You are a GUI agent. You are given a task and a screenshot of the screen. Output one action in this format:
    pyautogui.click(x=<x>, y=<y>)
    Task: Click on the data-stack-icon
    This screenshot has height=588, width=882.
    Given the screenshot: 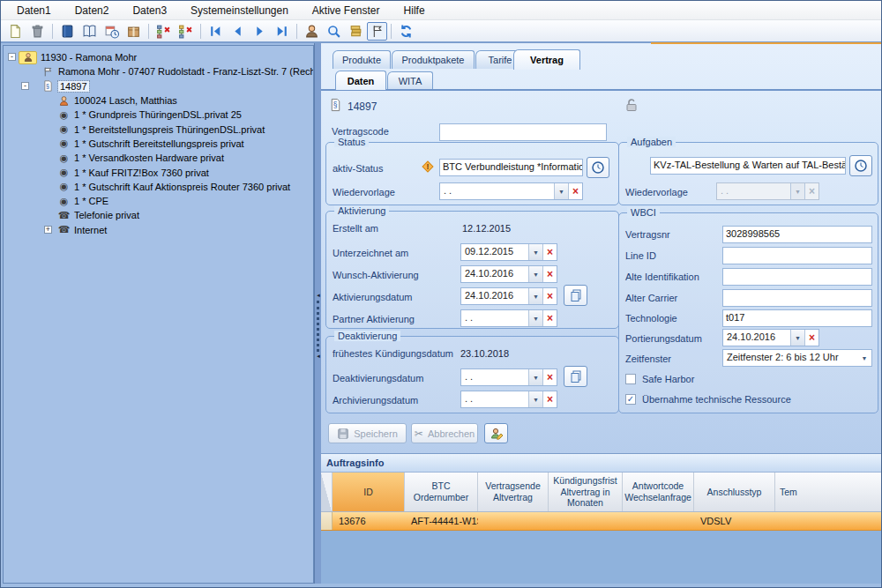 What is the action you would take?
    pyautogui.click(x=356, y=31)
    